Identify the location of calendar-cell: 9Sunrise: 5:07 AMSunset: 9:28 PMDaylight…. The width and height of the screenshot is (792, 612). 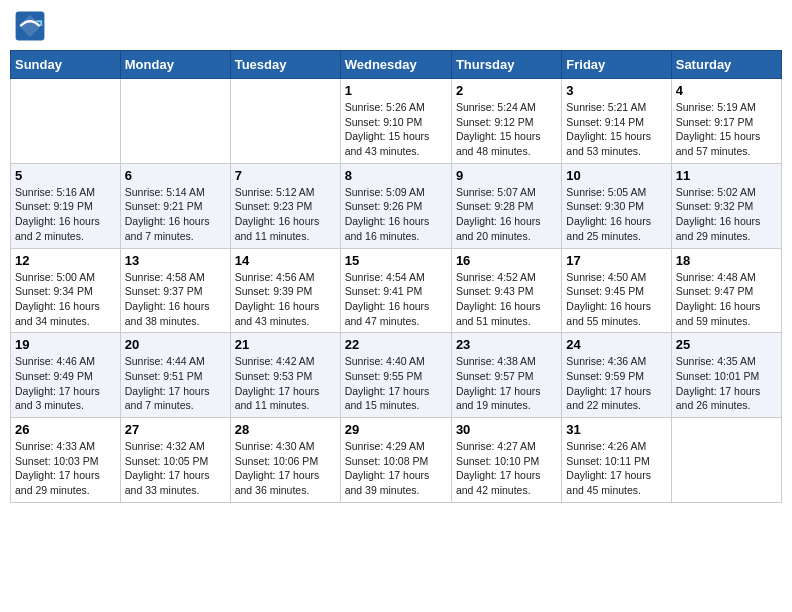
(506, 206).